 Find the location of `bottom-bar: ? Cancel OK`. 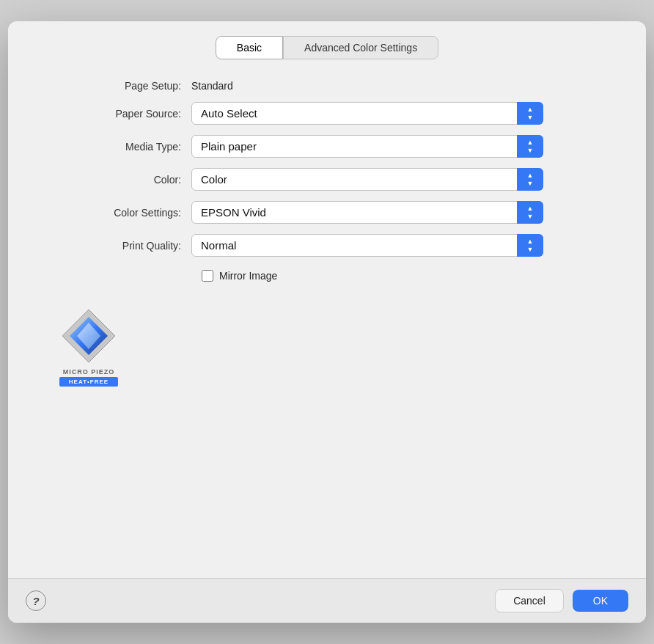

bottom-bar: ? Cancel OK is located at coordinates (327, 600).